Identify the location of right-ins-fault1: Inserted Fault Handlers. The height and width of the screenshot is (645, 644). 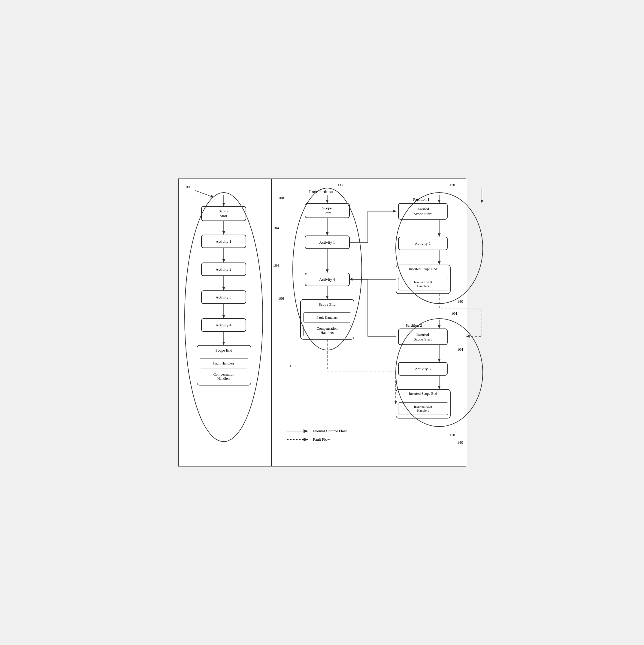
(423, 284).